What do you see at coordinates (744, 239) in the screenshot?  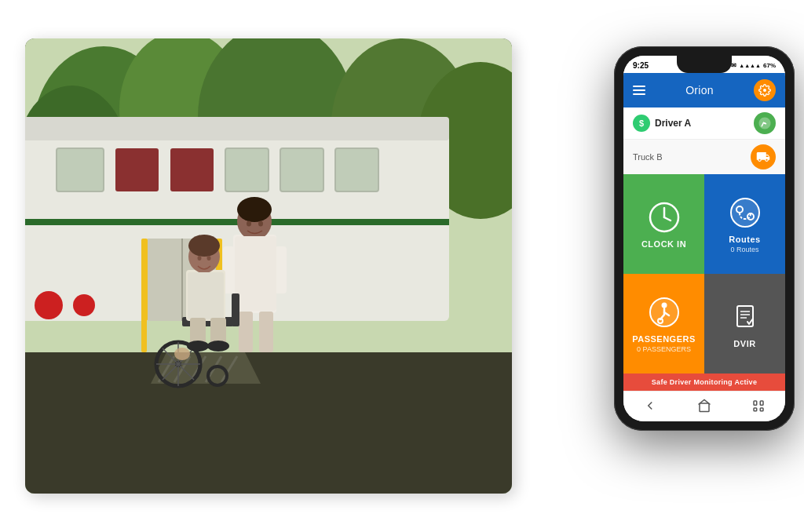 I see `routes-label: Routes` at bounding box center [744, 239].